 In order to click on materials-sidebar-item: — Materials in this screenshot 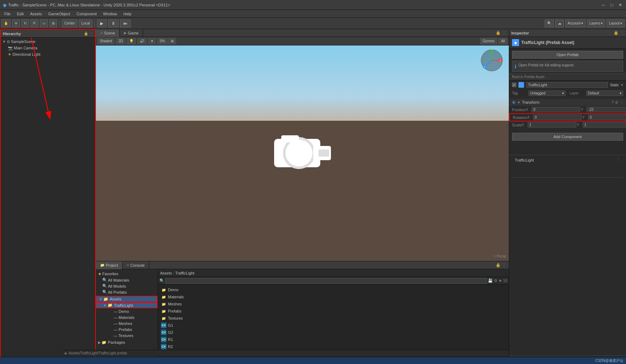, I will do `click(132, 317)`.